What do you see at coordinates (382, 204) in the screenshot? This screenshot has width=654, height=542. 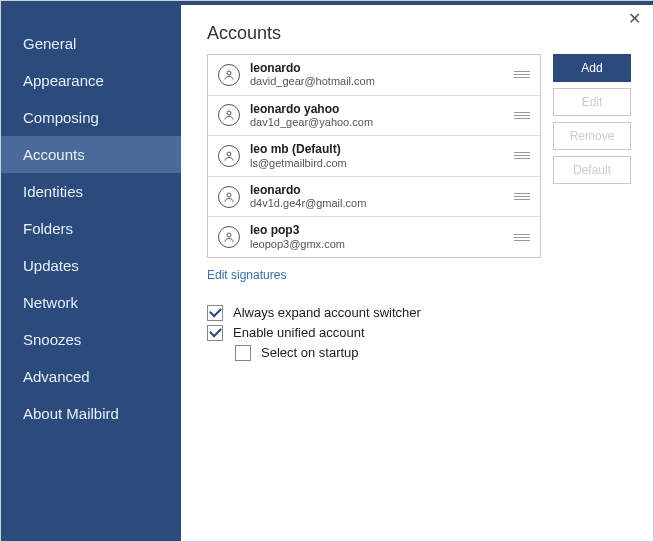 I see `account-email: d4v1d.ge4r@gmail.com` at bounding box center [382, 204].